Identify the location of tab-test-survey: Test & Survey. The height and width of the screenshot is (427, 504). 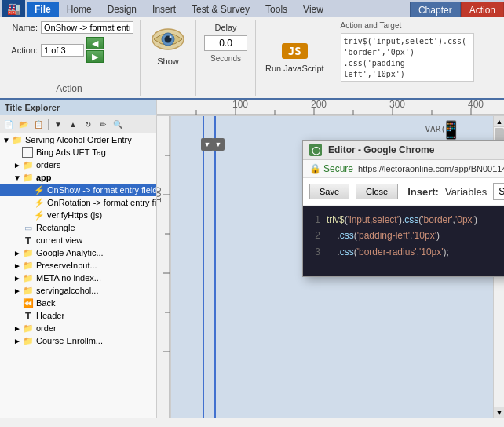
(221, 9).